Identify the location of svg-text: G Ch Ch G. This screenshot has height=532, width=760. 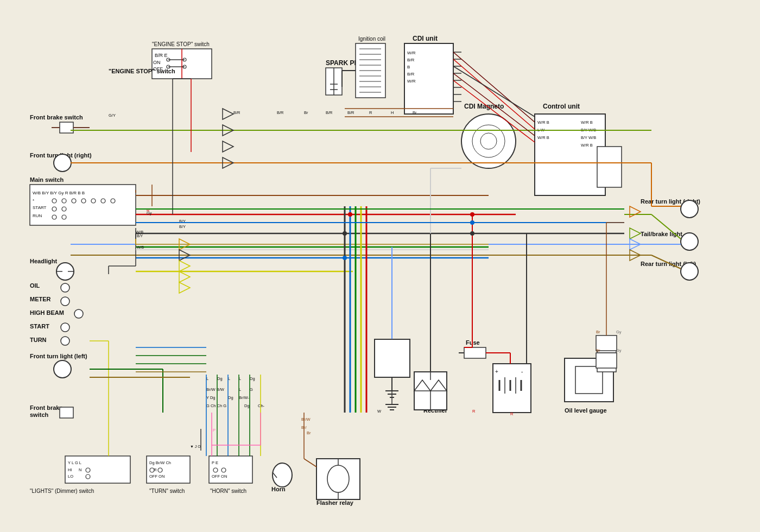
(216, 406).